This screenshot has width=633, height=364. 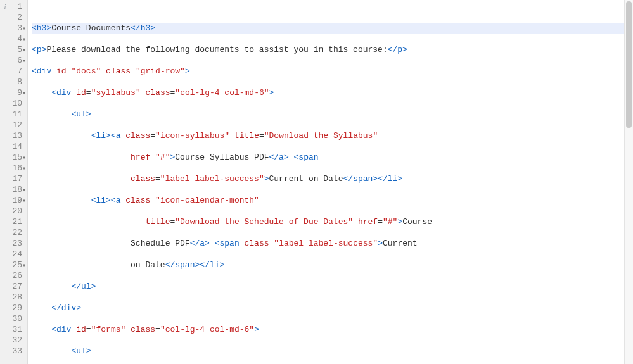 I want to click on line-number: 33, so click(x=13, y=351).